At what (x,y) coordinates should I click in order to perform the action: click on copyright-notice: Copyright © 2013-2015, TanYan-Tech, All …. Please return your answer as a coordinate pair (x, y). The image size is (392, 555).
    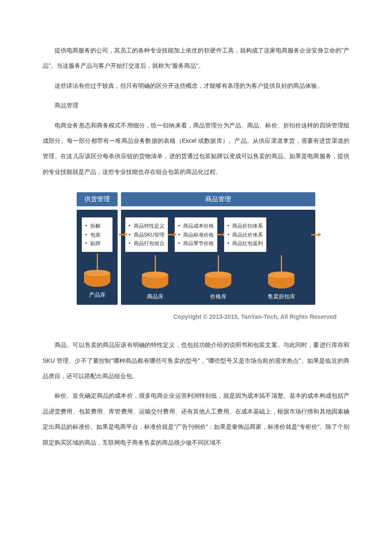
    Looking at the image, I should click on (196, 317).